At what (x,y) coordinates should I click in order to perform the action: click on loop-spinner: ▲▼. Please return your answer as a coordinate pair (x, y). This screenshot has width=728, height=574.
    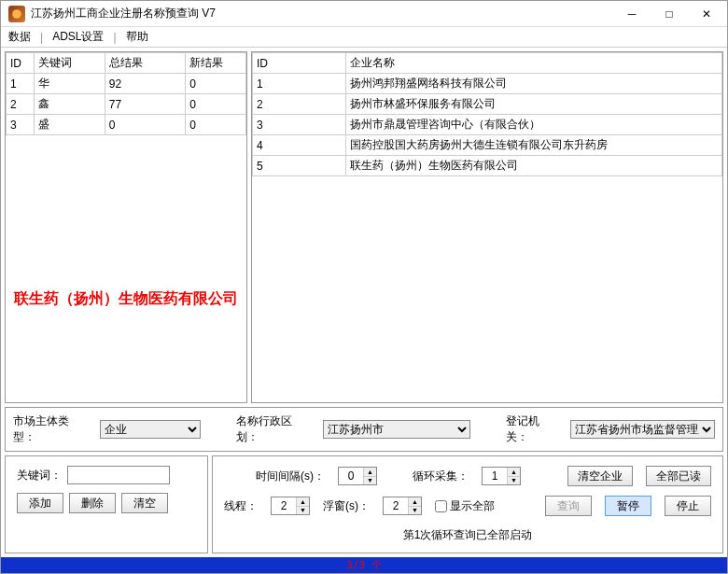
    Looking at the image, I should click on (501, 476).